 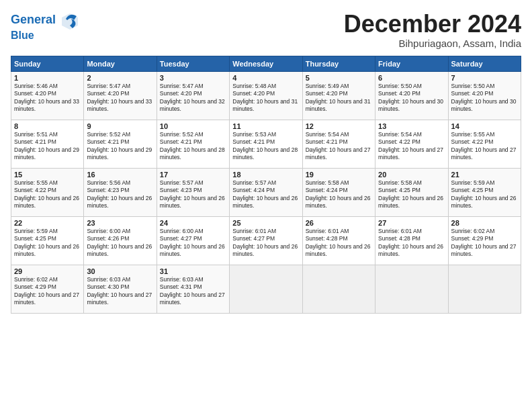 What do you see at coordinates (193, 289) in the screenshot?
I see `calendar-cell: 31Sunrise: 6:03 AMSunset: 4:31 PMDayligh…` at bounding box center [193, 289].